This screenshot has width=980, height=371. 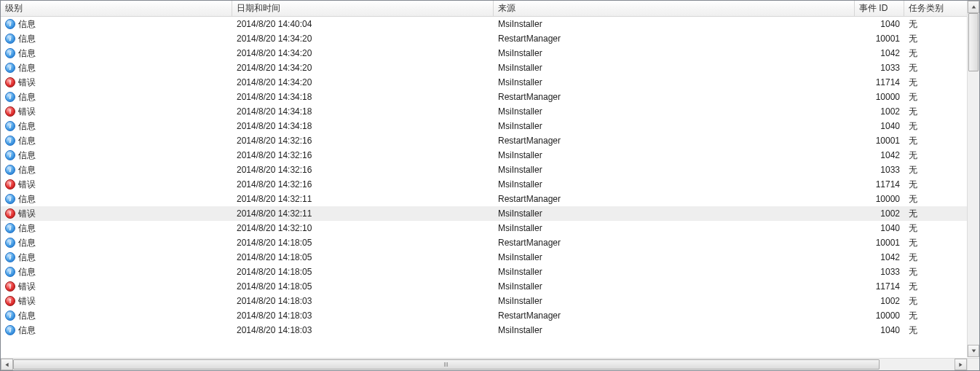 What do you see at coordinates (483, 257) in the screenshot?
I see `table-row: 信息2014/8/20 14:18:05MsiInstaller1042无` at bounding box center [483, 257].